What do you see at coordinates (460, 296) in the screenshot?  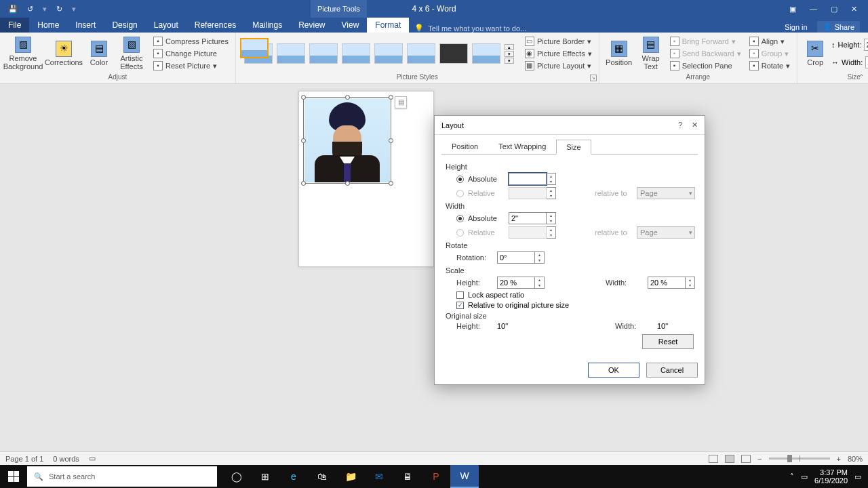 I see `lock-aspect-checkbox` at bounding box center [460, 296].